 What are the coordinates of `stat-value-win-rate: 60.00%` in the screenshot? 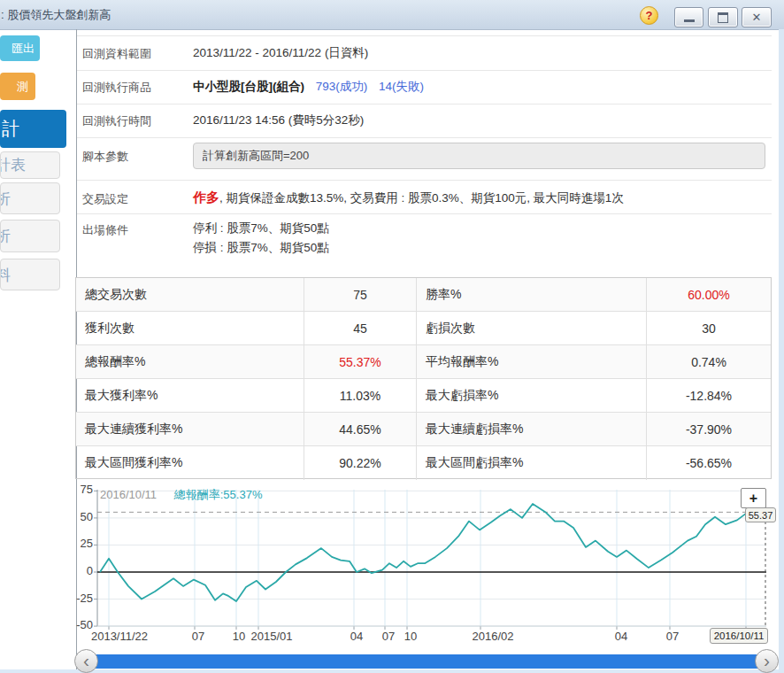 It's located at (709, 294).